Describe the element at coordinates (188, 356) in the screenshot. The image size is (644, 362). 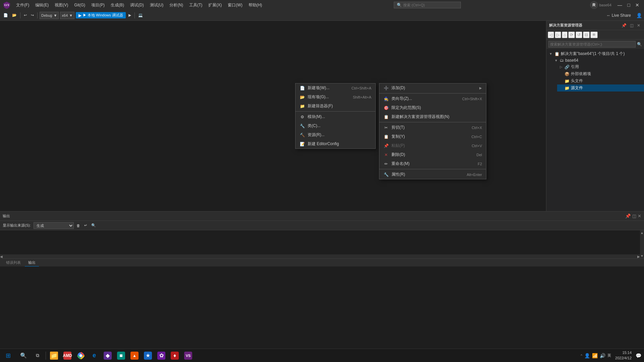
I see `vs-icon: VS` at that location.